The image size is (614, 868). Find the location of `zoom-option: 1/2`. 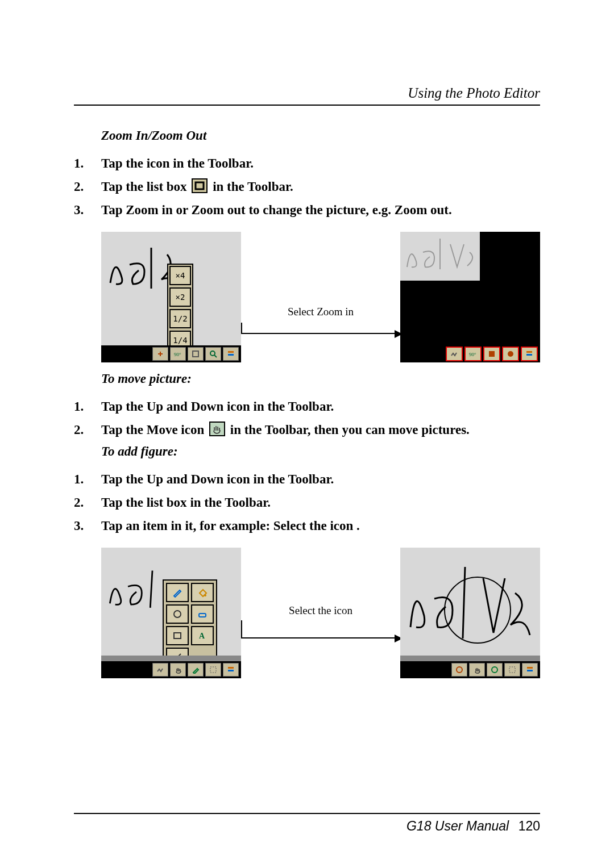

zoom-option: 1/2 is located at coordinates (180, 319).